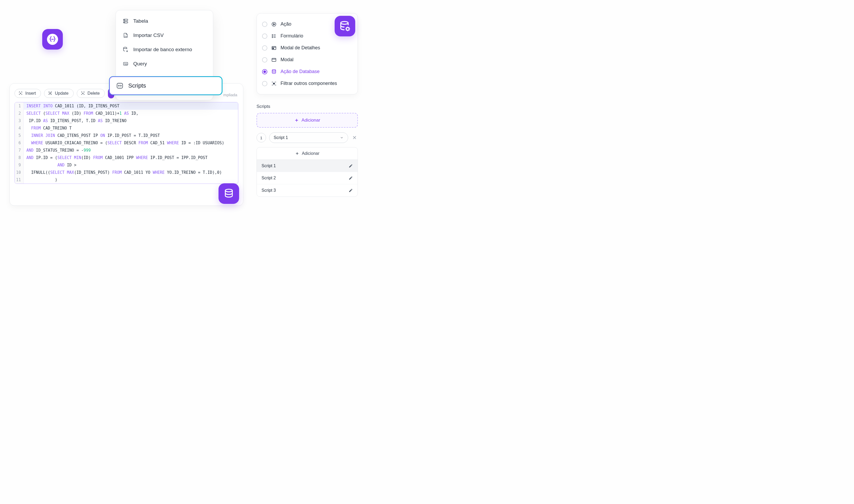  What do you see at coordinates (307, 107) in the screenshot?
I see `scripts-title: Scripts` at bounding box center [307, 107].